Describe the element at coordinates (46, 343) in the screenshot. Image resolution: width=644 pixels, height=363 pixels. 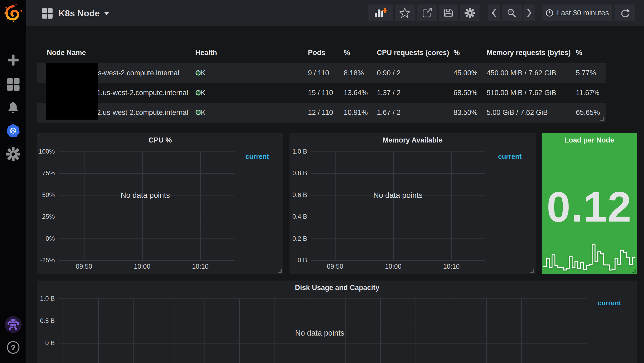
I see `disk-ytick: 0 B` at that location.